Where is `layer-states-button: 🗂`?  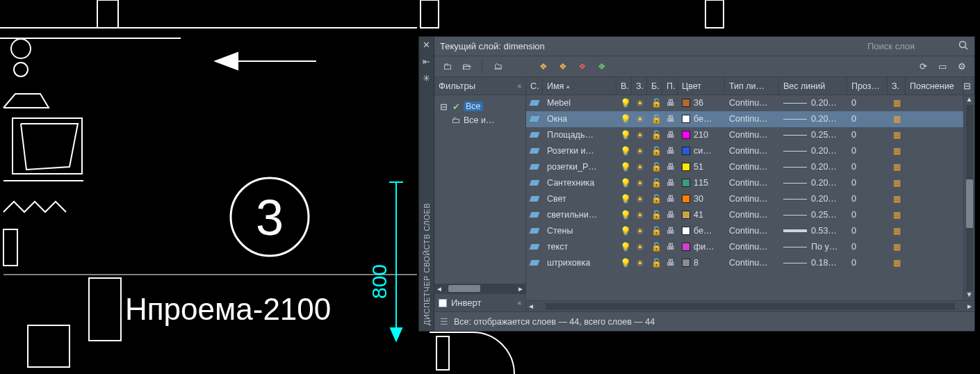 layer-states-button: 🗂 is located at coordinates (498, 67).